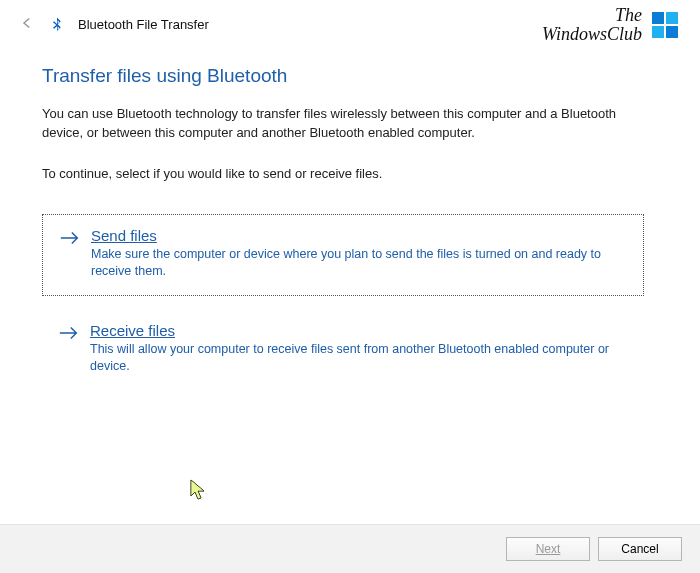 The image size is (700, 573). I want to click on page-heading: Transfer files using Bluetooth, so click(343, 76).